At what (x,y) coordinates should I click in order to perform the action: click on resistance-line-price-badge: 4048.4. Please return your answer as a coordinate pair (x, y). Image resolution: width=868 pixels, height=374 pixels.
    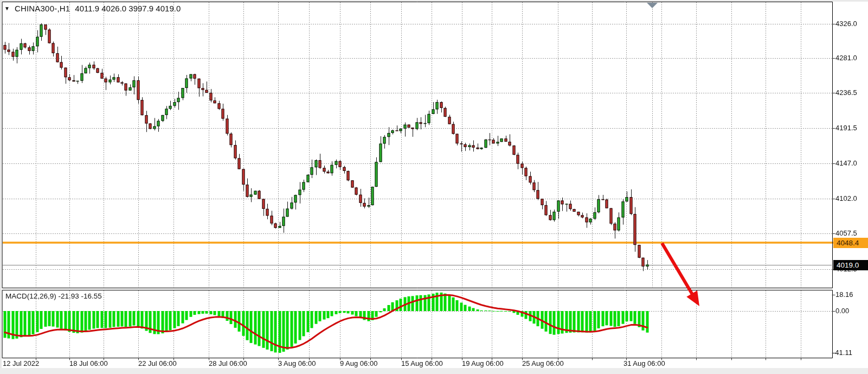
    Looking at the image, I should click on (851, 243).